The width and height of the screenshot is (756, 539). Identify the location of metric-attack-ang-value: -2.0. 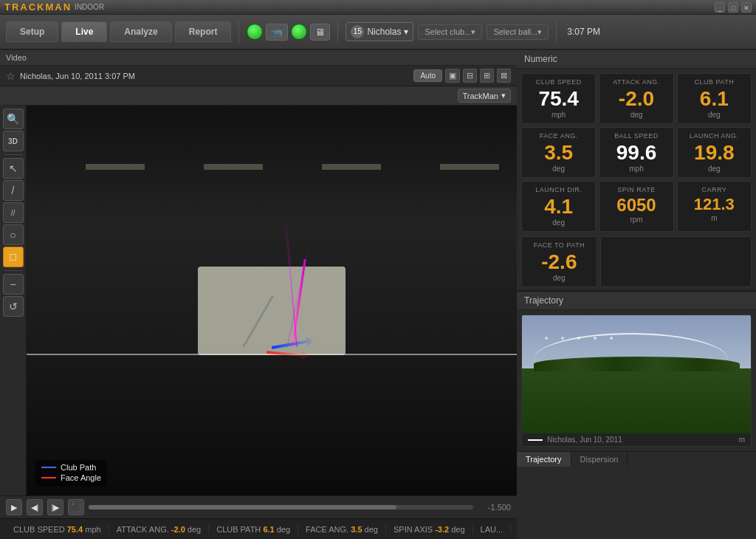
(636, 99).